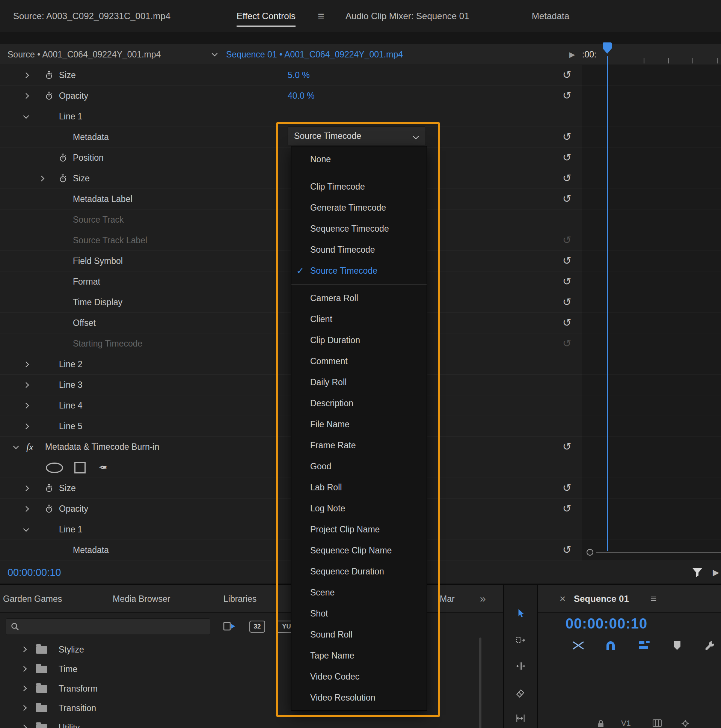 This screenshot has width=721, height=728. What do you see at coordinates (80, 468) in the screenshot?
I see `rectangle-mask-icon` at bounding box center [80, 468].